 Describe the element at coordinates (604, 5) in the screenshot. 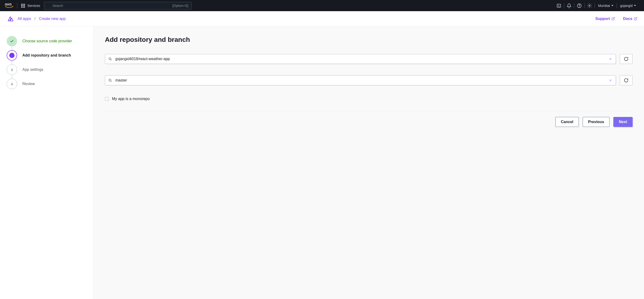

I see `region-label: Mumbai` at that location.